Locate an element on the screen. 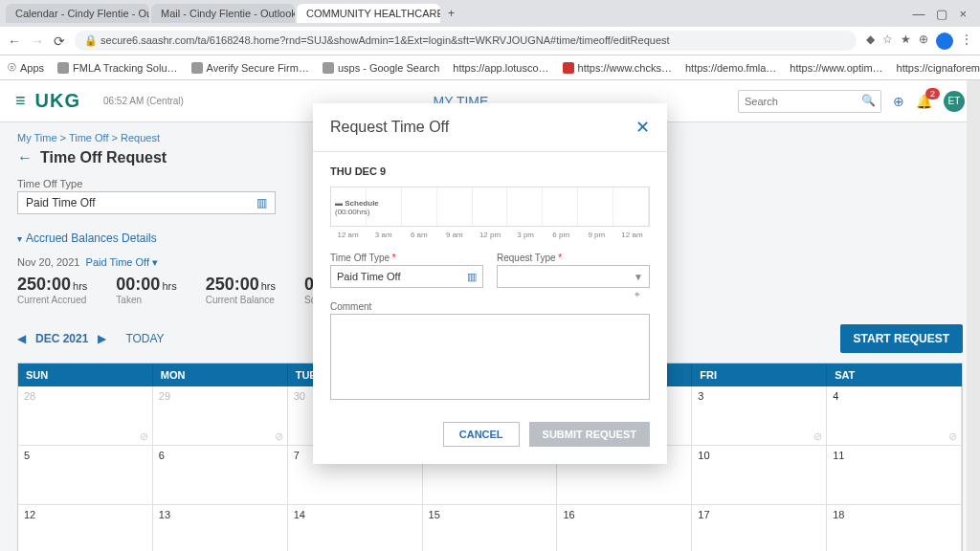 The width and height of the screenshot is (980, 551). bookmark-item: FMLA Tracking Solu… is located at coordinates (117, 68).